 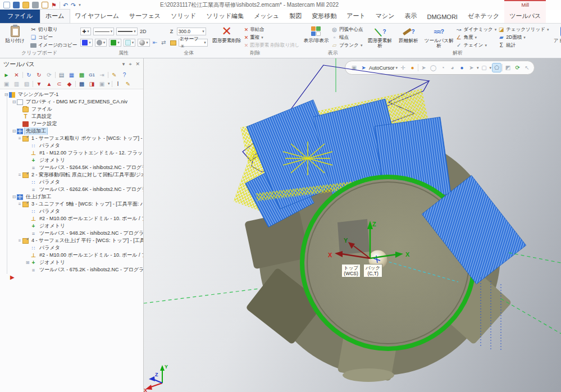 What do you see at coordinates (72, 234) in the screenshot?
I see `tree-item-toolpath-file: ≡ツールパス - 948.2K - ishibots2.NC - プログラム番号…` at bounding box center [72, 234].